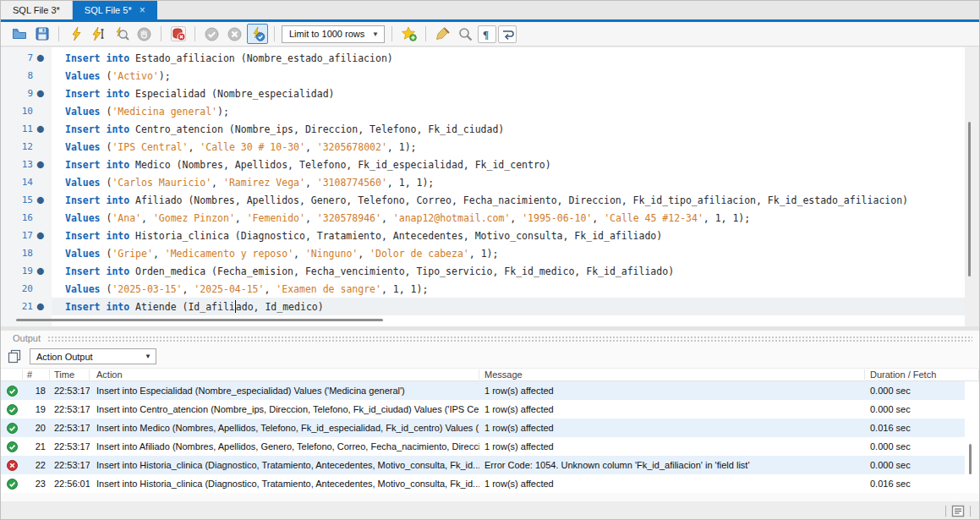 The image size is (980, 520). I want to click on code-line-12: 12Values ('IPS Central', 'Calle 30 # 10-…, so click(483, 147).